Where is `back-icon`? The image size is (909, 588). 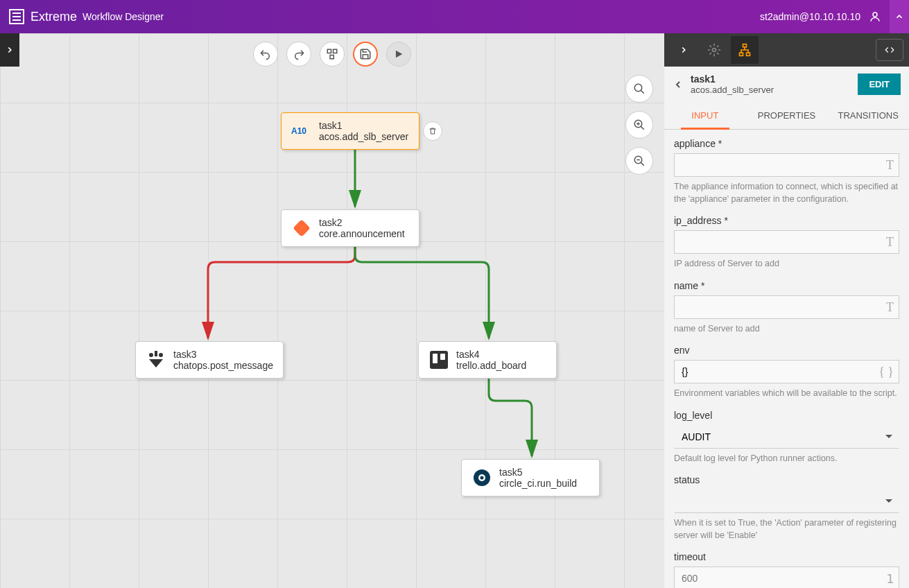 back-icon is located at coordinates (678, 85).